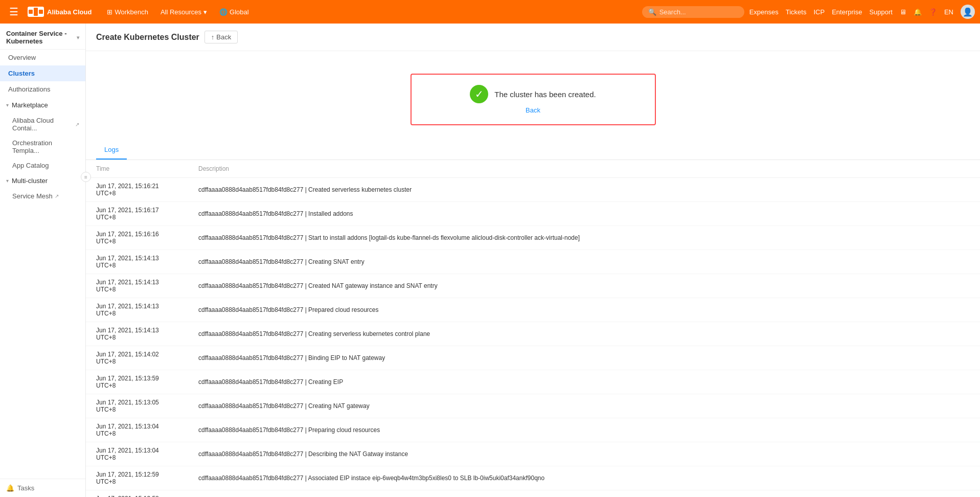  What do you see at coordinates (533, 94) in the screenshot?
I see `success-message-row: ✓ The cluster has been created.` at bounding box center [533, 94].